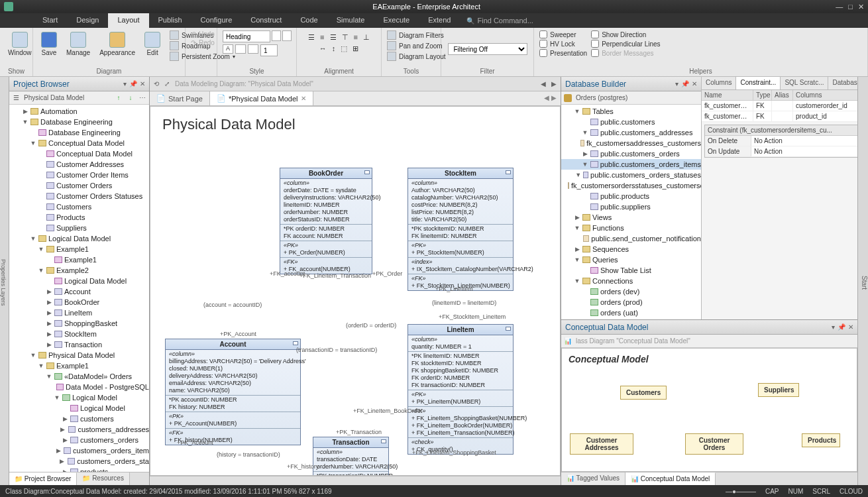  I want to click on tree-node: ▶Transaction, so click(80, 345).